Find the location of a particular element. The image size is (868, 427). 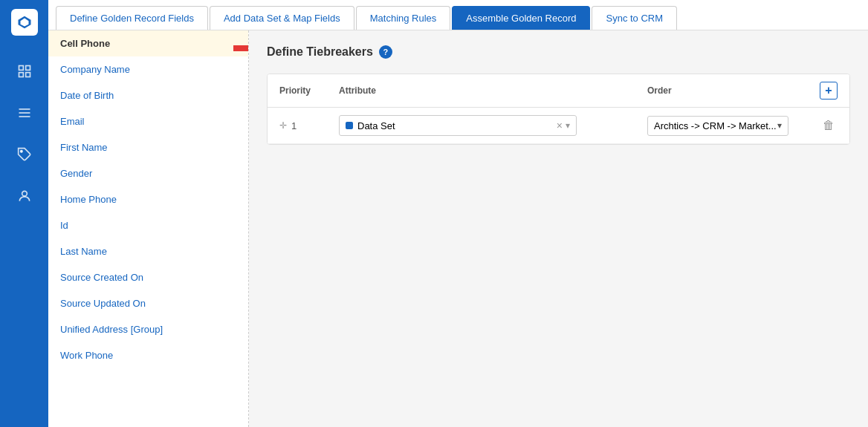

tab-define-fields: Define Golden Record Fields is located at coordinates (132, 18).